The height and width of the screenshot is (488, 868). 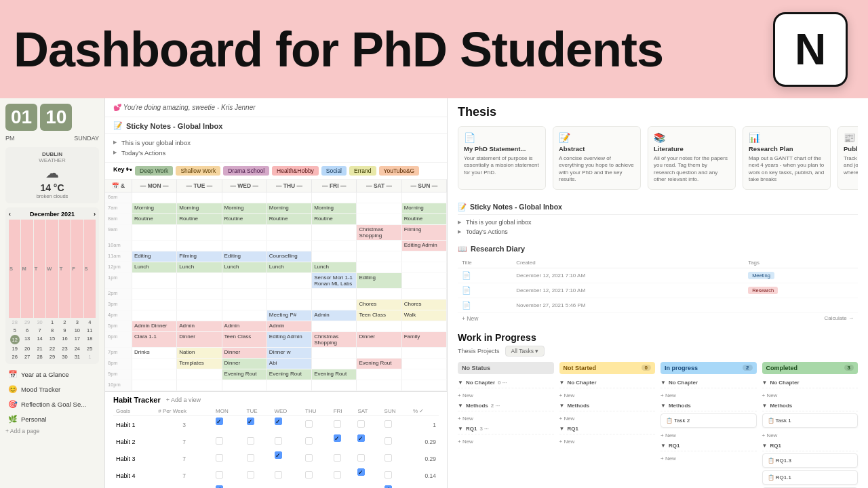 I want to click on diary-row-2: 📄 November 27, 2021 5:46 PM, so click(x=658, y=305).